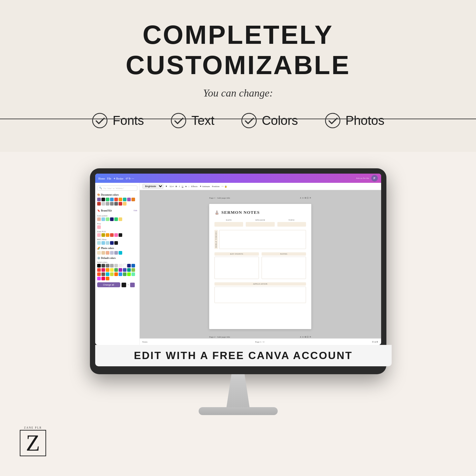 This screenshot has height=476, width=476. What do you see at coordinates (217, 213) in the screenshot?
I see `sermon-icon: ⛪` at bounding box center [217, 213].